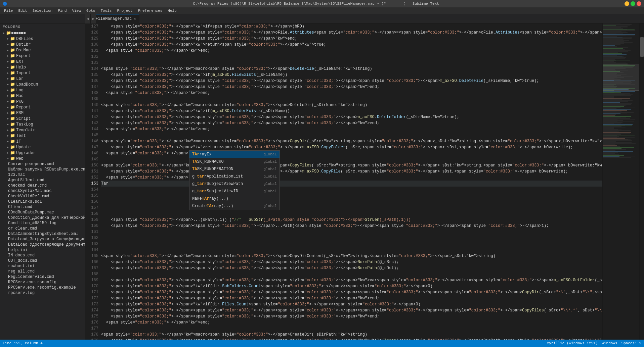 This screenshot has height=347, width=644. I want to click on nav-back-button: ◀, so click(88, 19).